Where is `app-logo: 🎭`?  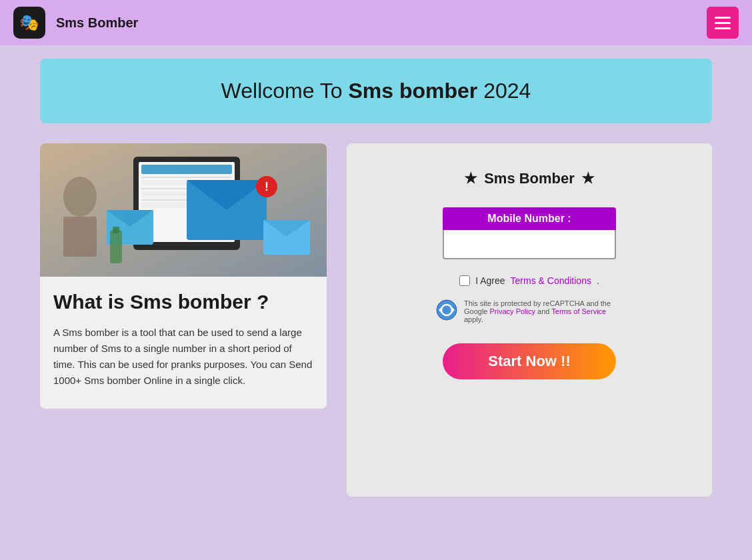
app-logo: 🎭 is located at coordinates (29, 23).